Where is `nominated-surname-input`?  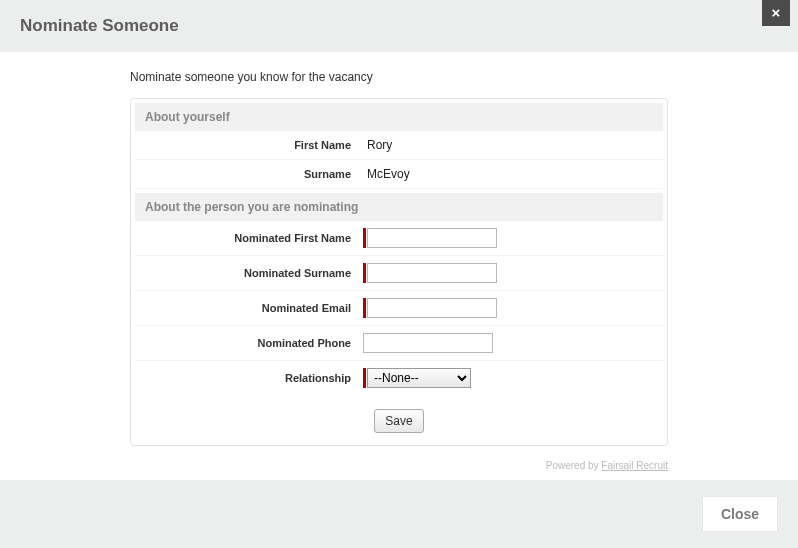
nominated-surname-input is located at coordinates (432, 273).